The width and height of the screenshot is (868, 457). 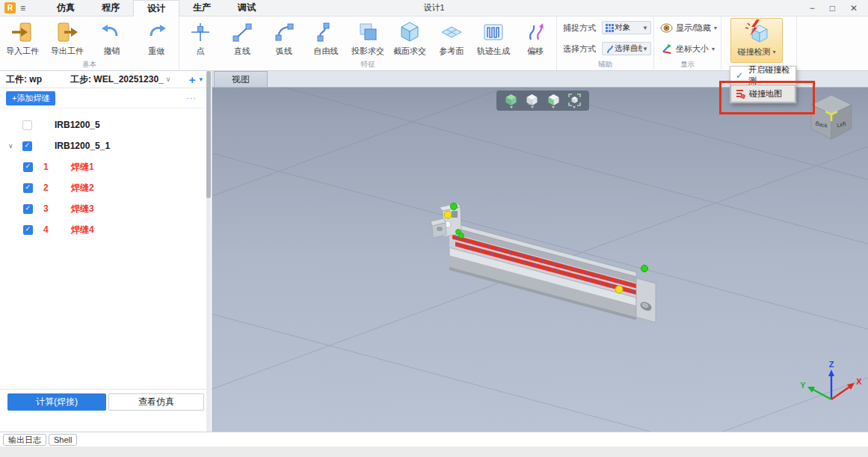 What do you see at coordinates (200, 38) in the screenshot?
I see `point-button: 点` at bounding box center [200, 38].